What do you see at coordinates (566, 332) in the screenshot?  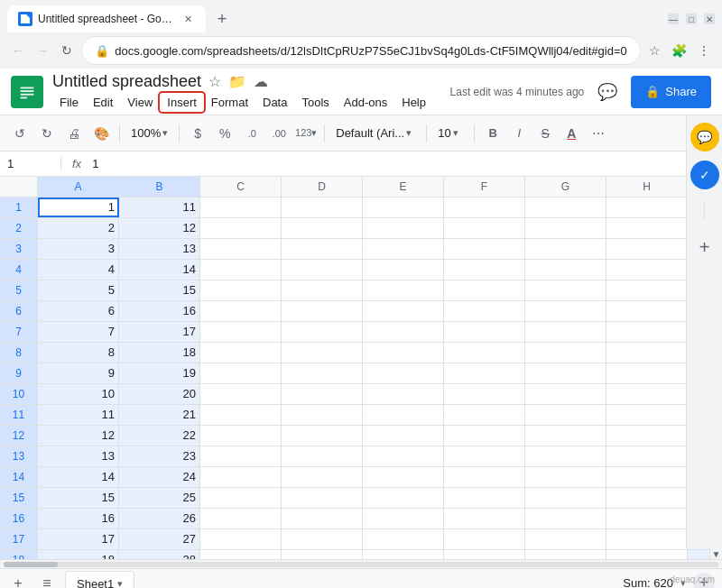 I see `cell-g7` at bounding box center [566, 332].